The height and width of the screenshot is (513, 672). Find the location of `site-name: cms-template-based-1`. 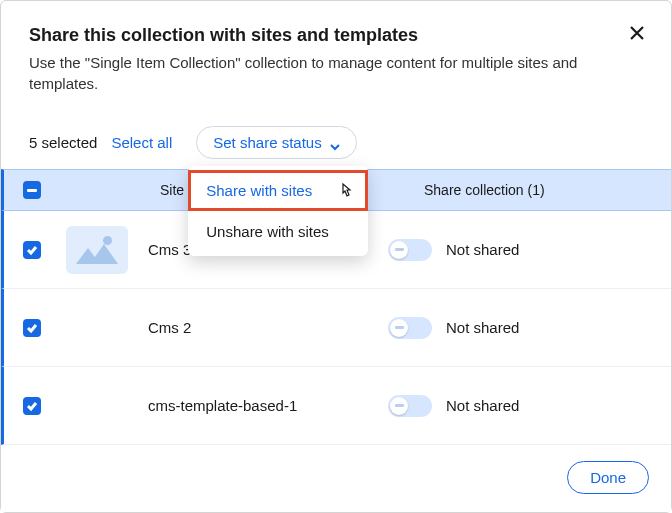

site-name: cms-template-based-1 is located at coordinates (248, 406).